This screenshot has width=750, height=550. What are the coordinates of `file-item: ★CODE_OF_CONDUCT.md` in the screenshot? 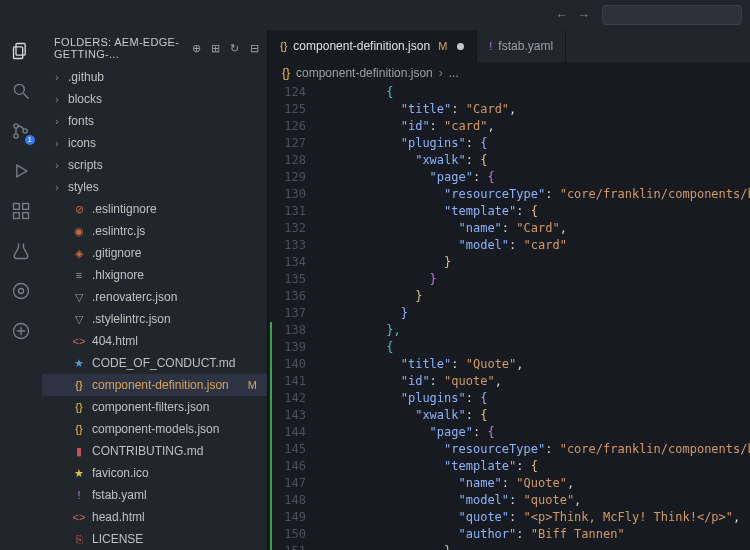 It's located at (154, 363).